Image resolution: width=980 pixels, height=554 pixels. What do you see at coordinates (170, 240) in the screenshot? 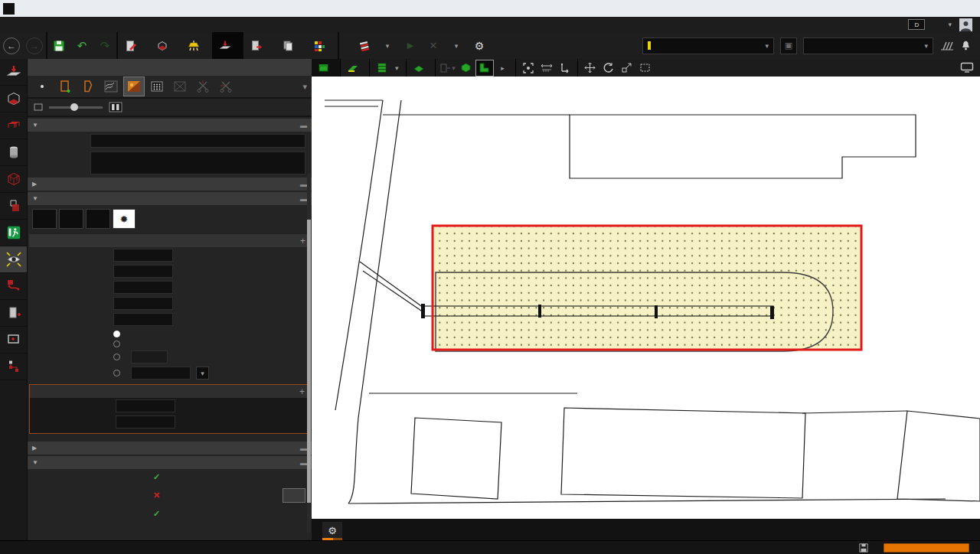
I see `glare-rating-header: +` at bounding box center [170, 240].